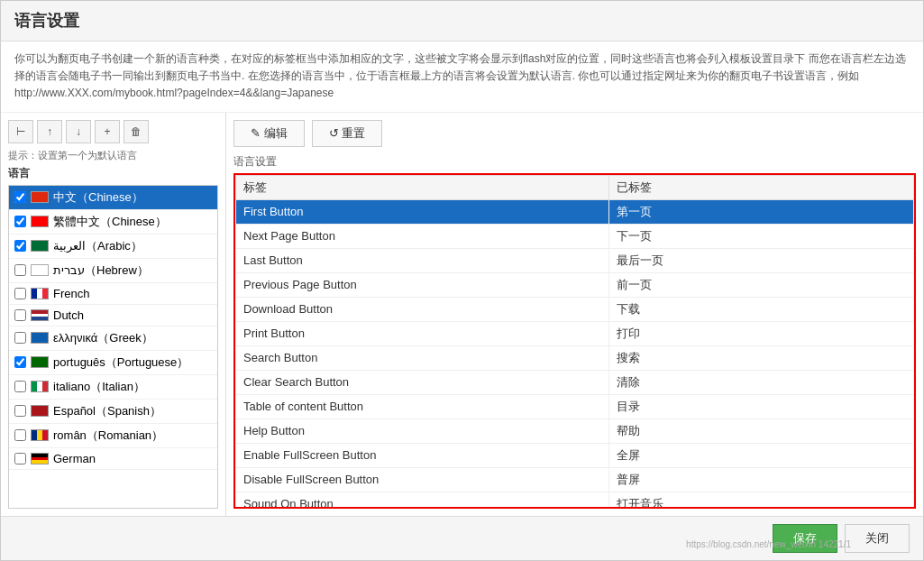  Describe the element at coordinates (575, 285) in the screenshot. I see `table-row: Previous Page Button前一页` at that location.